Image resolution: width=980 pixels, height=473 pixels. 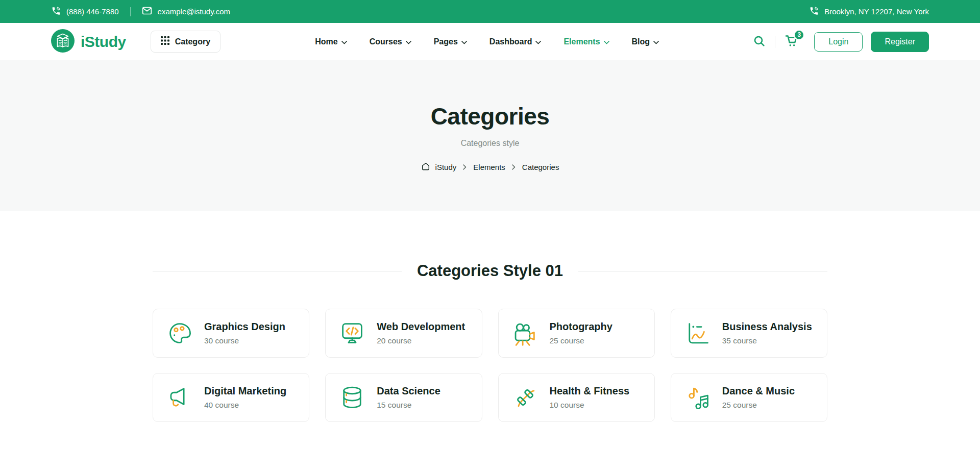 I want to click on nav-label: Dashboard, so click(x=511, y=42).